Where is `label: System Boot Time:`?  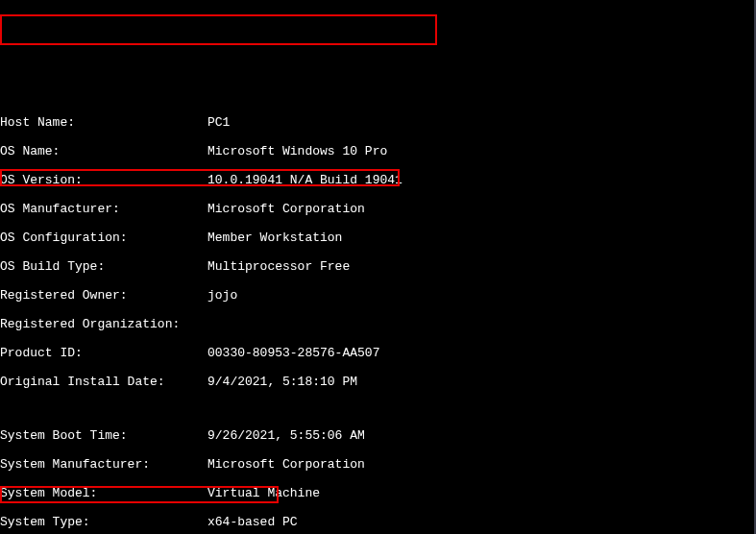 label: System Boot Time: is located at coordinates (104, 436).